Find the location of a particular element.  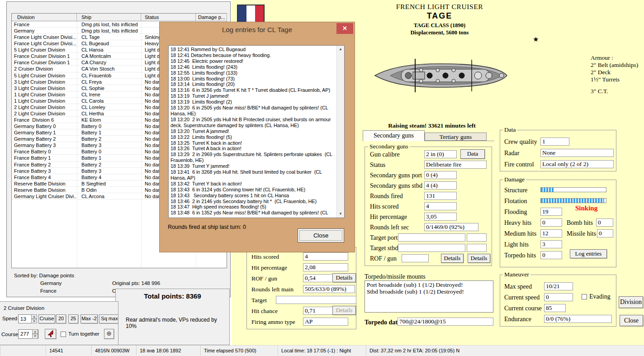

value-field: 3 is located at coordinates (551, 244).